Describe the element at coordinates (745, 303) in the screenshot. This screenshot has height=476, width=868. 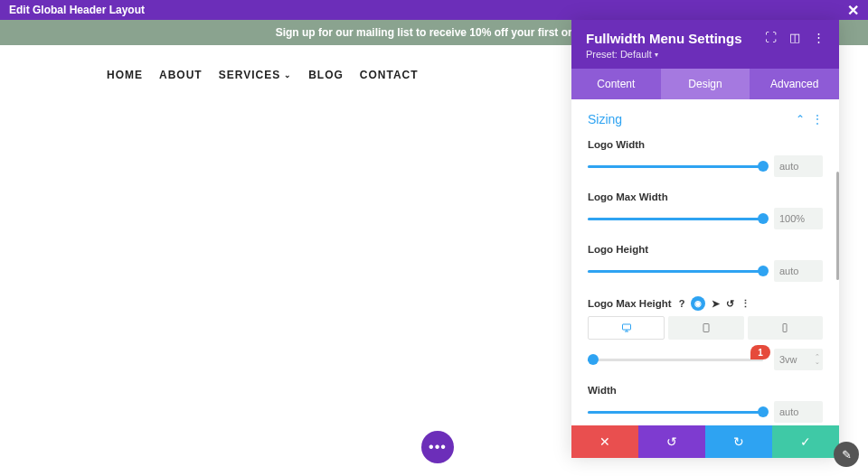
I see `options-more-icon: ⋮` at that location.